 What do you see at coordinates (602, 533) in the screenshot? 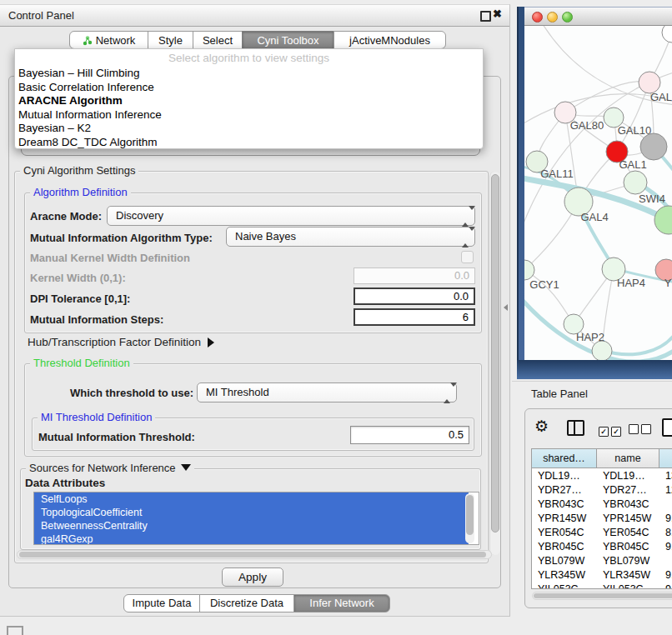
I see `table-row: YER054CYER054C8.` at bounding box center [602, 533].